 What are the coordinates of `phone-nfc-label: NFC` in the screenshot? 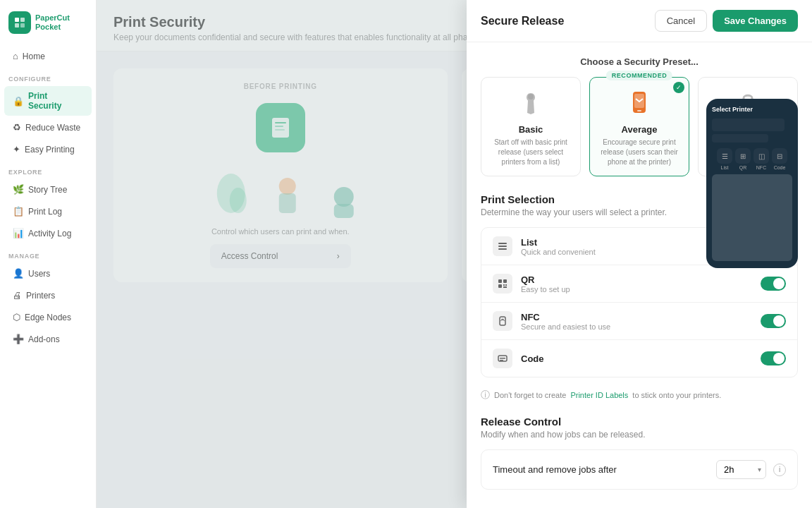 It's located at (761, 168).